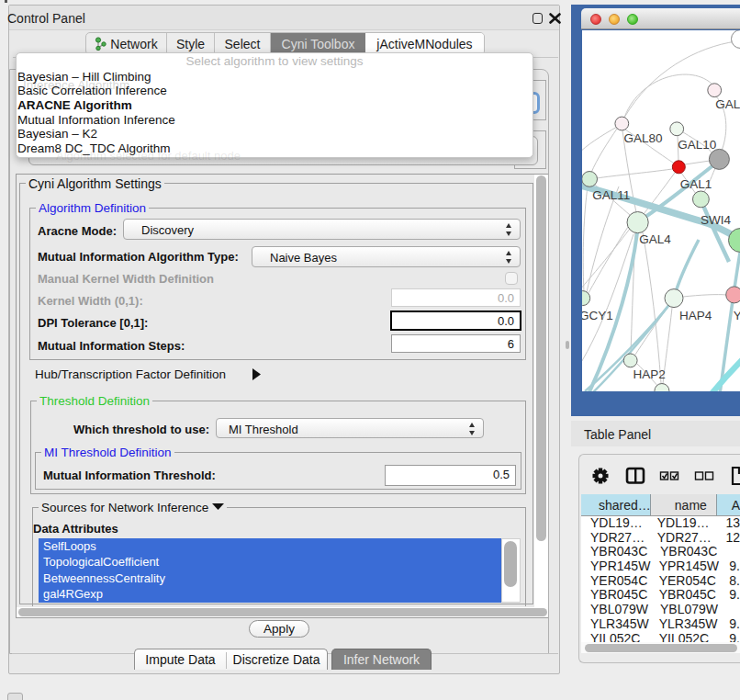 The width and height of the screenshot is (740, 700). Describe the element at coordinates (648, 375) in the screenshot. I see `svg-text: HAP2` at that location.